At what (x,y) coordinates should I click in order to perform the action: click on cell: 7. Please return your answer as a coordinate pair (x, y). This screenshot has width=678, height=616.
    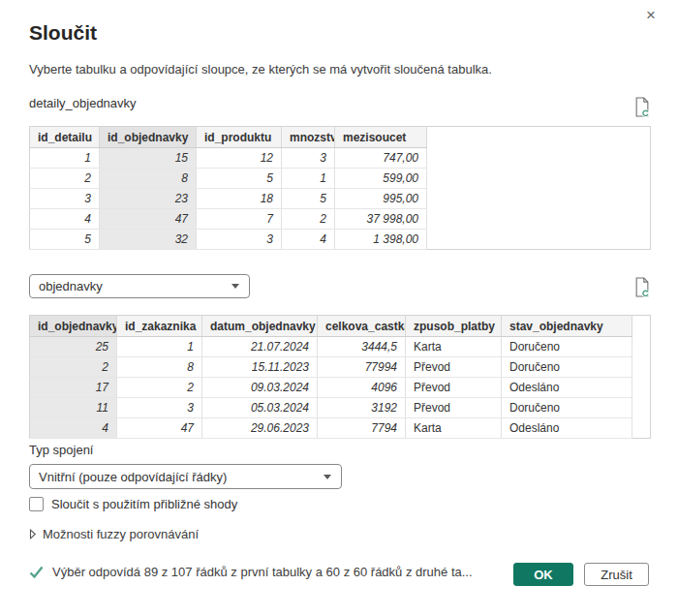
    Looking at the image, I should click on (239, 219).